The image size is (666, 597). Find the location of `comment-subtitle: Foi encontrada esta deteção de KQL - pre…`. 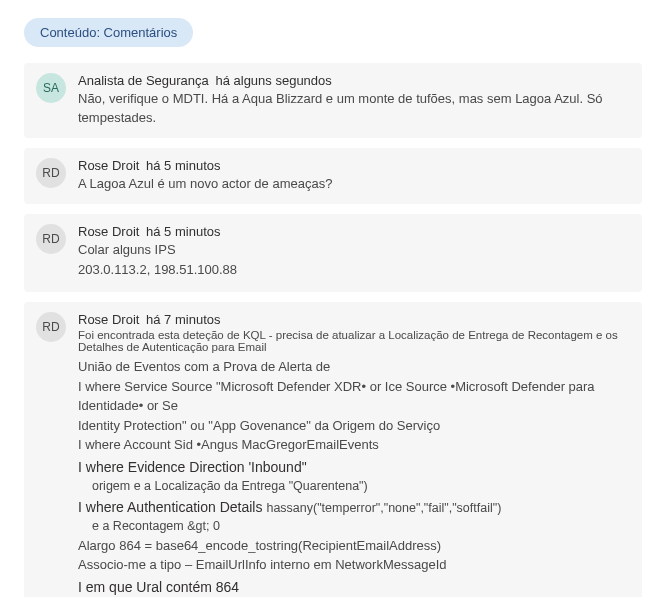

comment-subtitle: Foi encontrada esta deteção de KQL - pre… is located at coordinates (354, 341).